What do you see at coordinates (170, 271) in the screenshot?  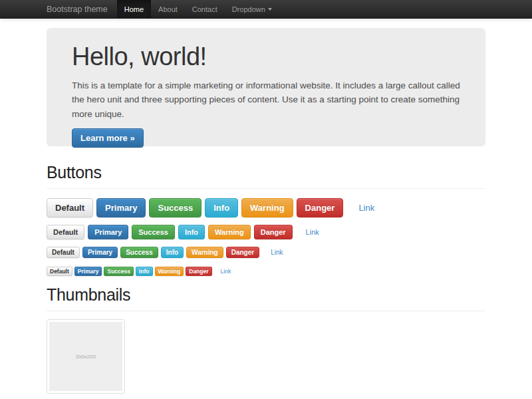 I see `warning-button-extra-small: Warning` at bounding box center [170, 271].